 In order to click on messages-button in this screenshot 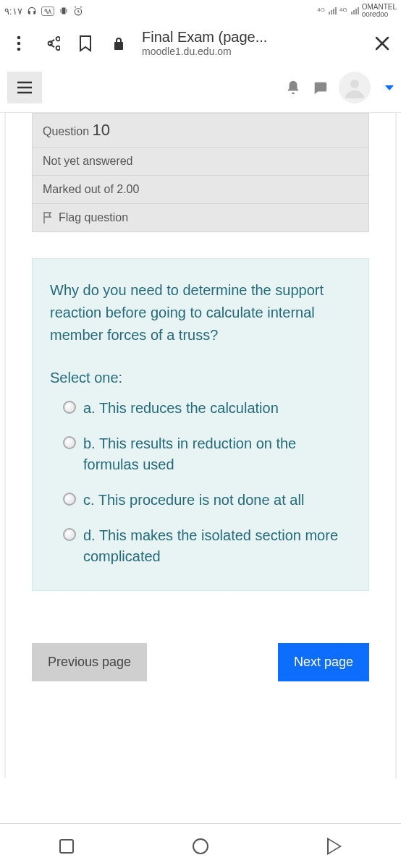, I will do `click(320, 88)`.